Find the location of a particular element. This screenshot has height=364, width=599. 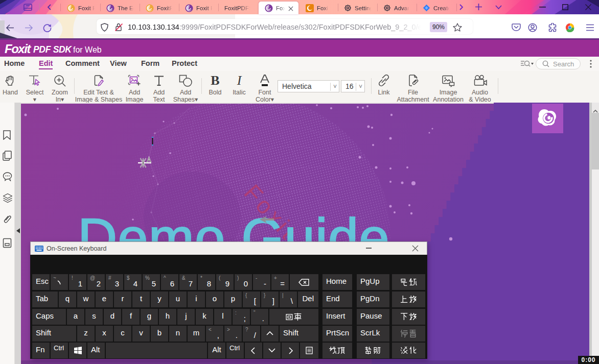

svg-text: I is located at coordinates (239, 81).